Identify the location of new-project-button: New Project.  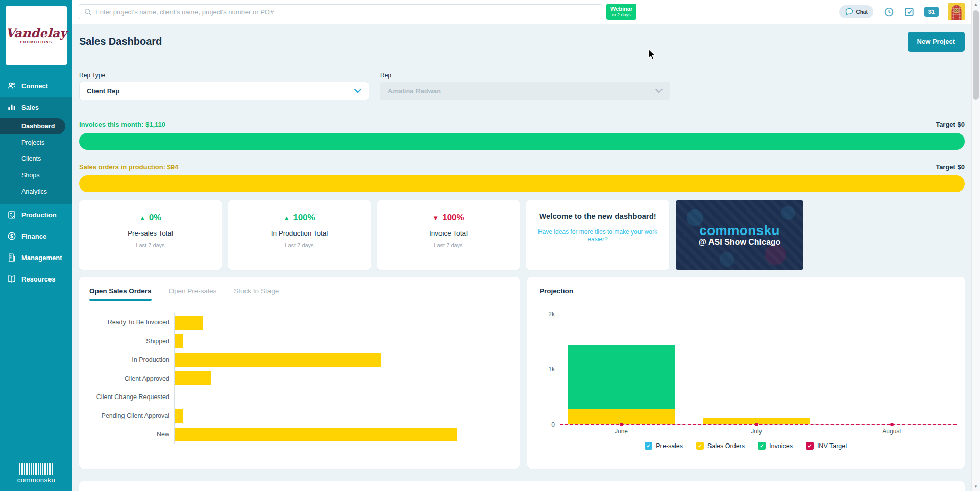
(936, 42).